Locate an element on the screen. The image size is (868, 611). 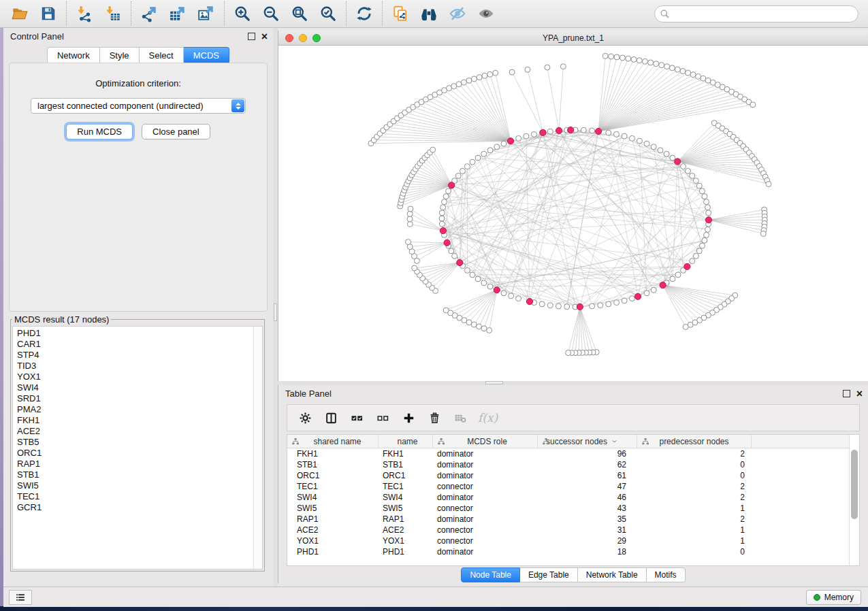
cell-successor-nodes: 18 is located at coordinates (588, 552).